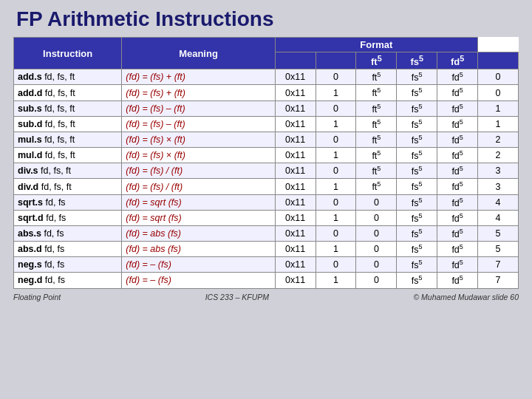 Image resolution: width=532 pixels, height=399 pixels. Describe the element at coordinates (335, 61) in the screenshot. I see `header-b1` at that location.